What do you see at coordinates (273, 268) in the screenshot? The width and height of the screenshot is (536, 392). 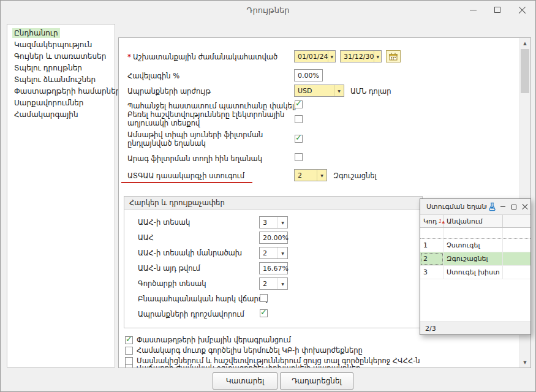 I see `vat-included-input: 16.67%` at bounding box center [273, 268].